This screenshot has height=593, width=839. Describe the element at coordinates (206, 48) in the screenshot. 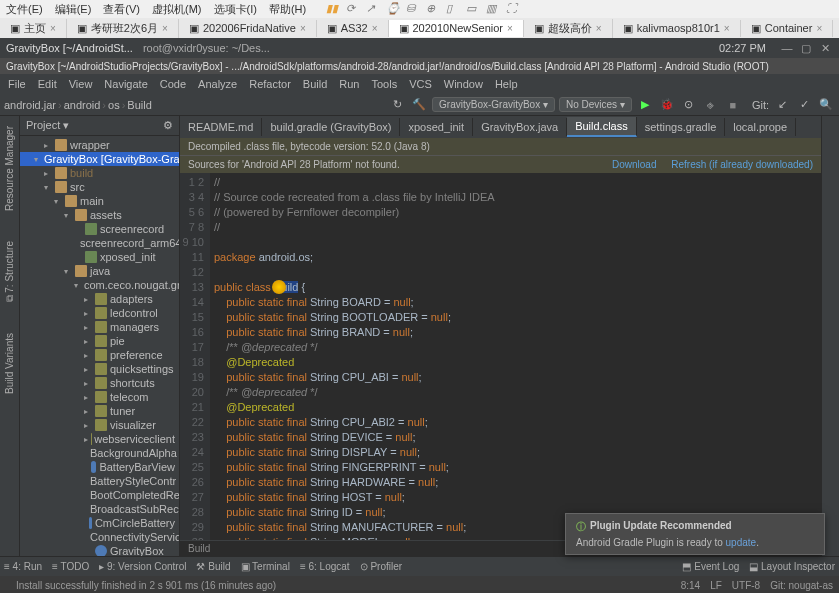

I see `taskbar-app-2: root@vxidr0ysue: ~/Des...` at that location.